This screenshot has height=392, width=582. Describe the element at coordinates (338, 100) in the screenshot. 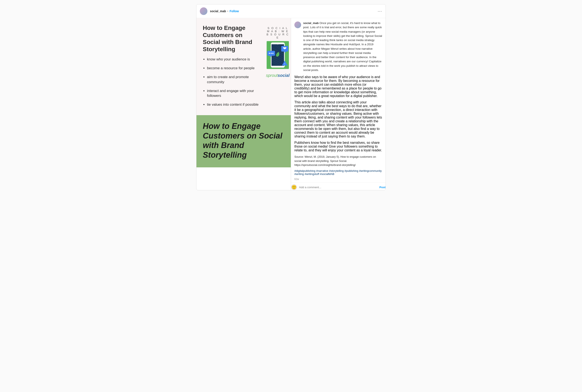

I see `caption-content: social_mab Once you get on social, it's …` at that location.